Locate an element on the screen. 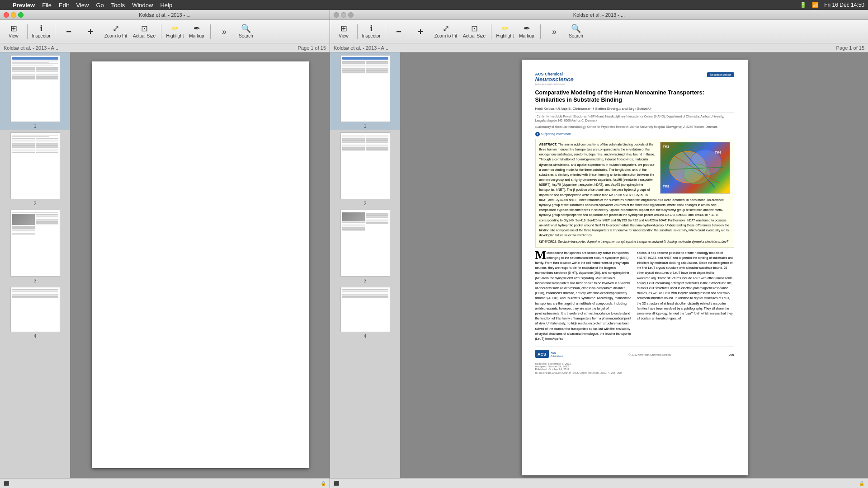 This screenshot has height=488, width=868. markup-label: Markup is located at coordinates (196, 36).